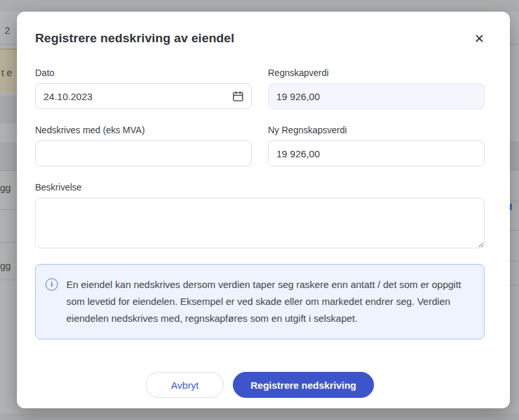 Image resolution: width=519 pixels, height=420 pixels. I want to click on cancel-button: Avbryt, so click(185, 385).